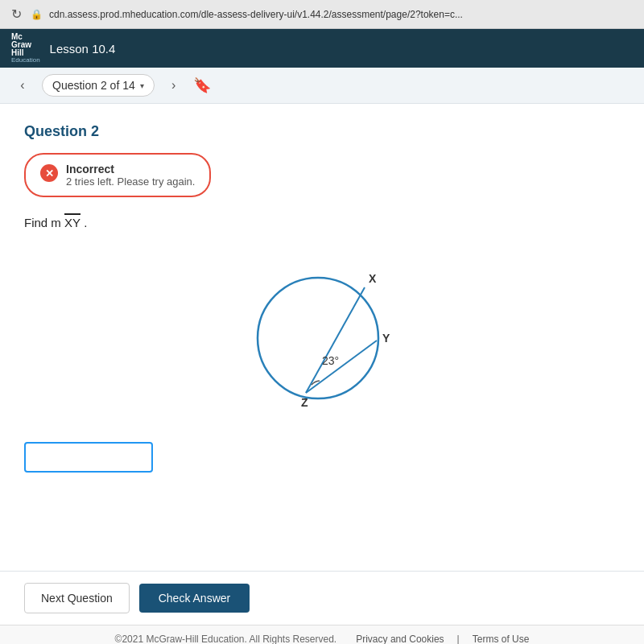 Image resolution: width=644 pixels, height=644 pixels. What do you see at coordinates (83, 48) in the screenshot?
I see `lesson-title: Lesson 10.4` at bounding box center [83, 48].